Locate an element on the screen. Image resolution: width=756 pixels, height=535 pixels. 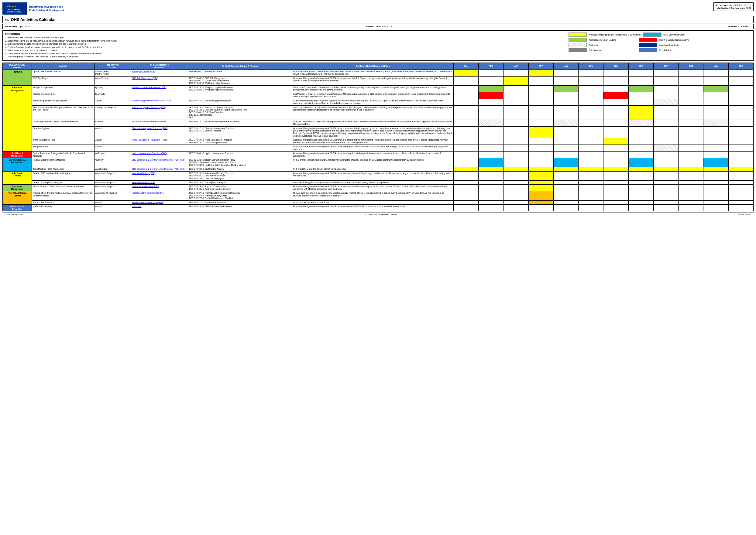
instructions-text: 1. Review the OHS Activities Calendar at… is located at coordinates (284, 47).